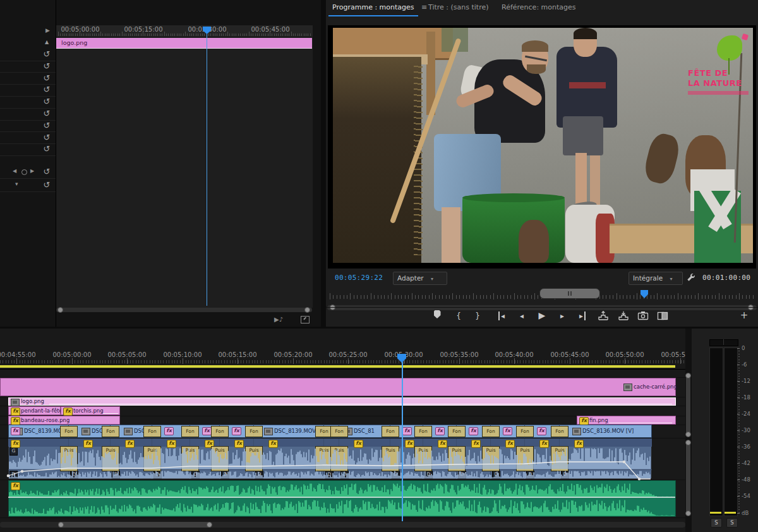  Describe the element at coordinates (338, 387) in the screenshot. I see `clip-cache-carre: cache-carré.png` at that location.